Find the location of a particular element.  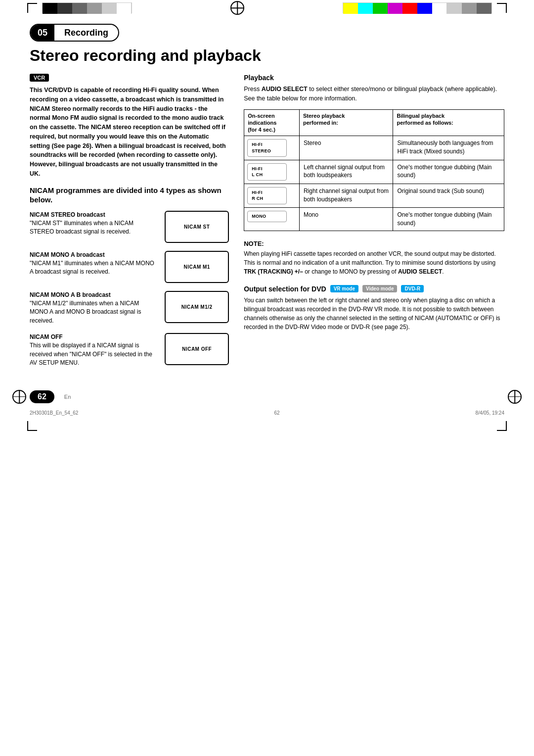

nicam-off-screen: NICAM OFF is located at coordinates (197, 349).